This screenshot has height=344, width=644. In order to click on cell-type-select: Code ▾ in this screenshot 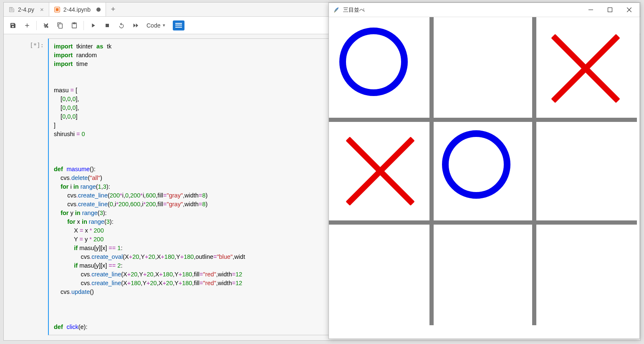, I will do `click(156, 25)`.